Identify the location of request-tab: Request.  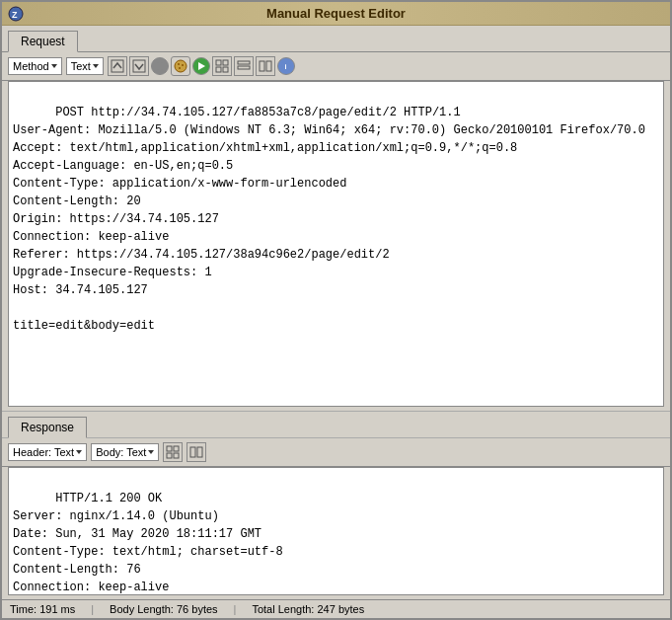
(43, 41).